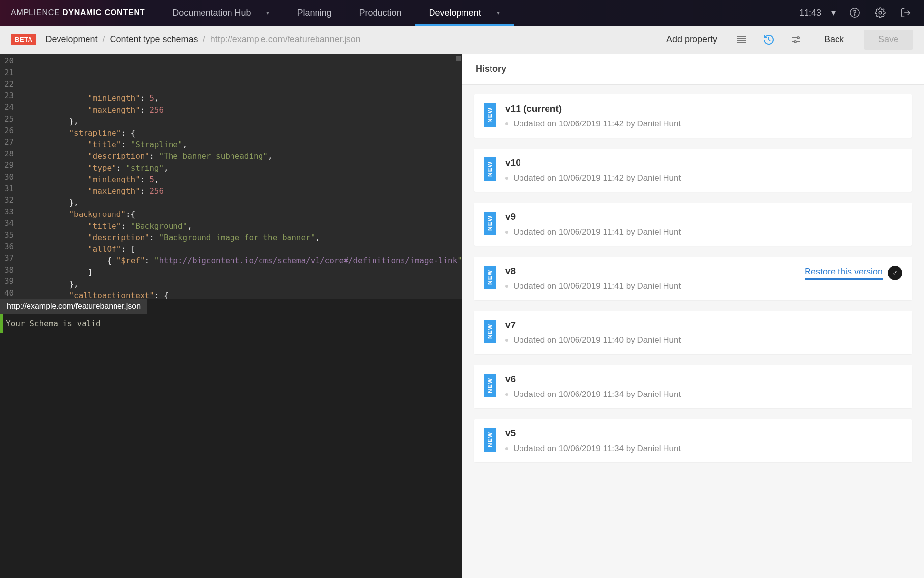  I want to click on editor-status: http://example.com/featurebanner.json Yo…, so click(231, 316).